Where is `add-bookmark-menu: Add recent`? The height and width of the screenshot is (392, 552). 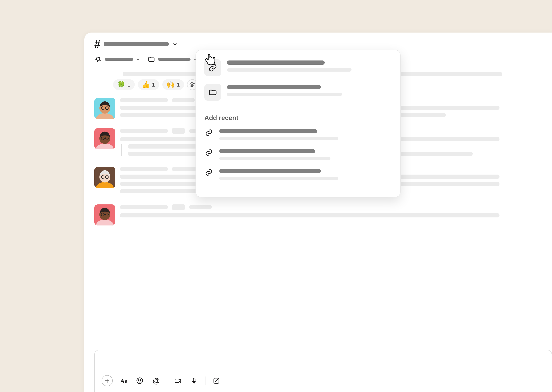 add-bookmark-menu: Add recent is located at coordinates (298, 124).